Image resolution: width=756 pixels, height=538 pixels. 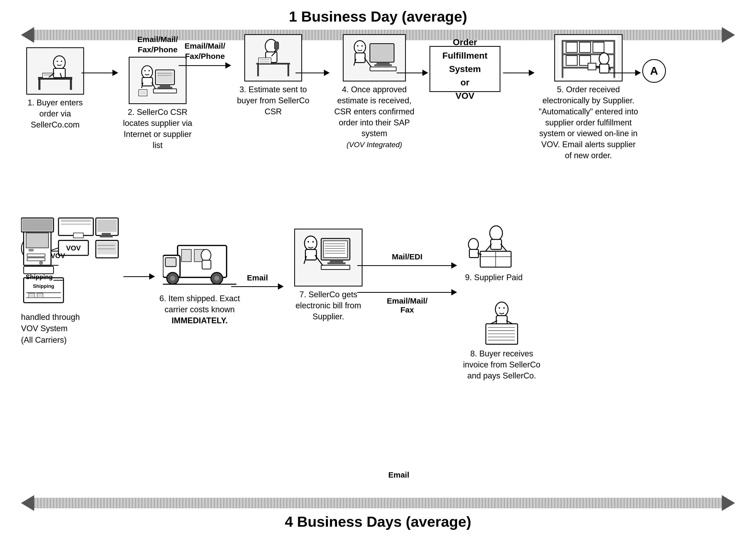 What do you see at coordinates (465, 96) in the screenshot?
I see `system-box-line4: VOV` at bounding box center [465, 96].